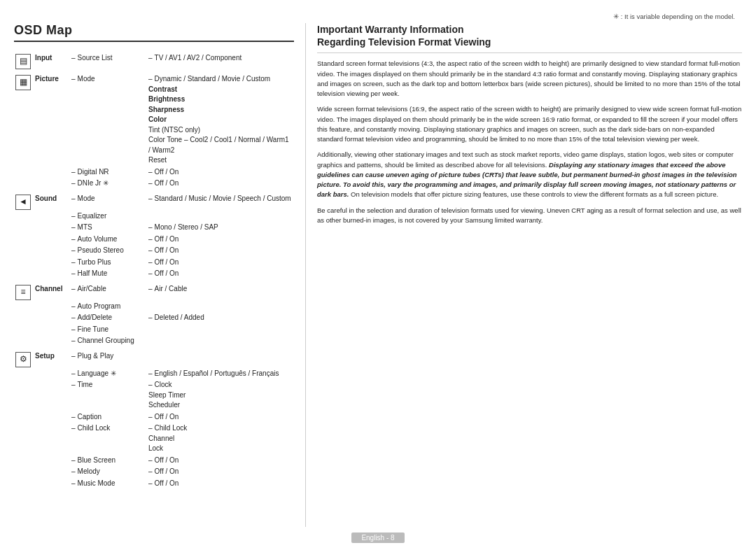 Image resolution: width=756 pixels, height=550 pixels. What do you see at coordinates (108, 358) in the screenshot?
I see `sub-label: –Plug & Play` at bounding box center [108, 358].